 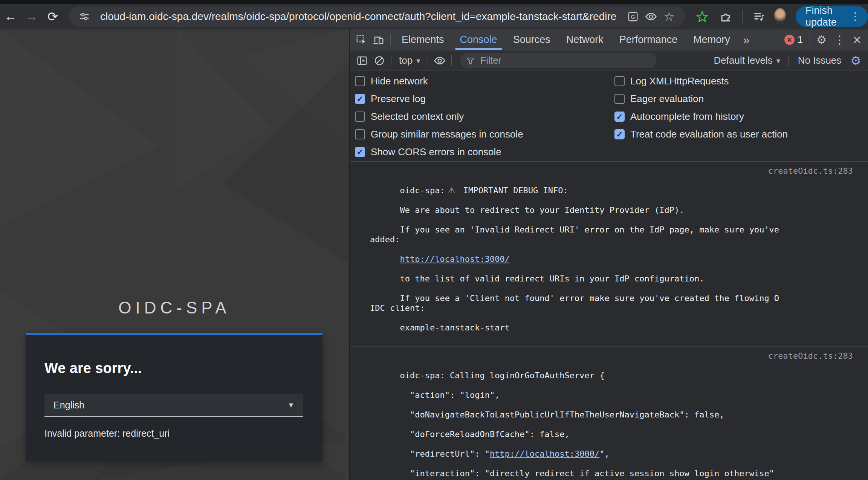 I want to click on setting-treat-code-eval: Treat code evaluation as user action, so click(x=701, y=134).